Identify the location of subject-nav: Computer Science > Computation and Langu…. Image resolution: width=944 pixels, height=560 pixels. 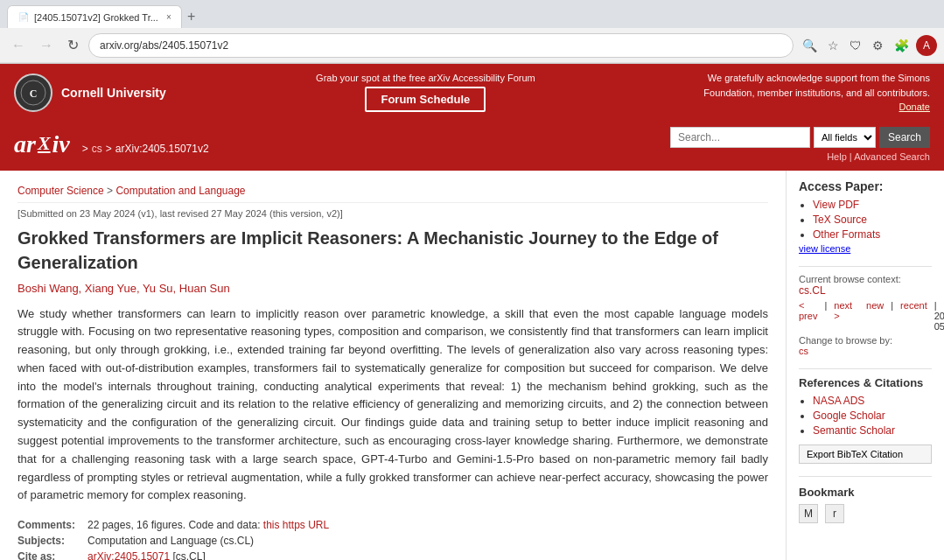
(393, 191).